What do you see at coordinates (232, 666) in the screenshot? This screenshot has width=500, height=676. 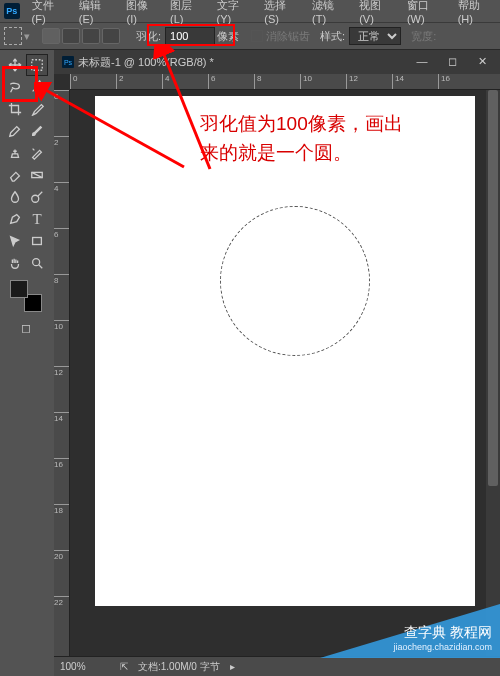 I see `chevron-right-icon: ▸` at bounding box center [232, 666].